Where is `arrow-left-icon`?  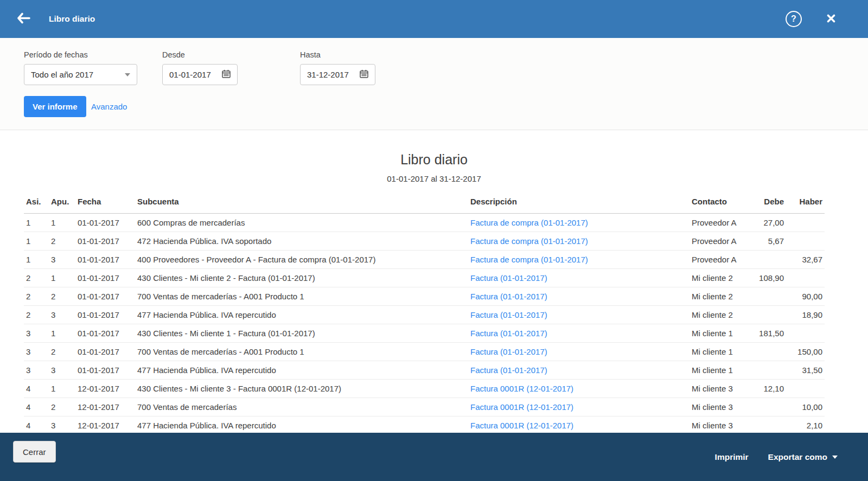 arrow-left-icon is located at coordinates (24, 20).